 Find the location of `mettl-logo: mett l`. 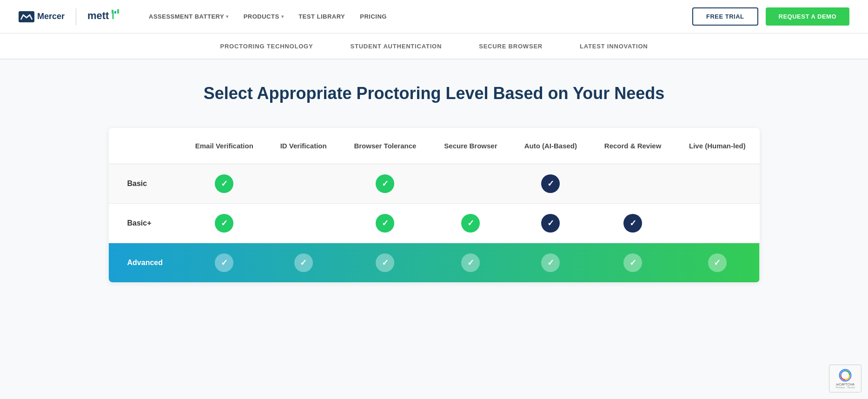

mettl-logo: mett l is located at coordinates (104, 17).